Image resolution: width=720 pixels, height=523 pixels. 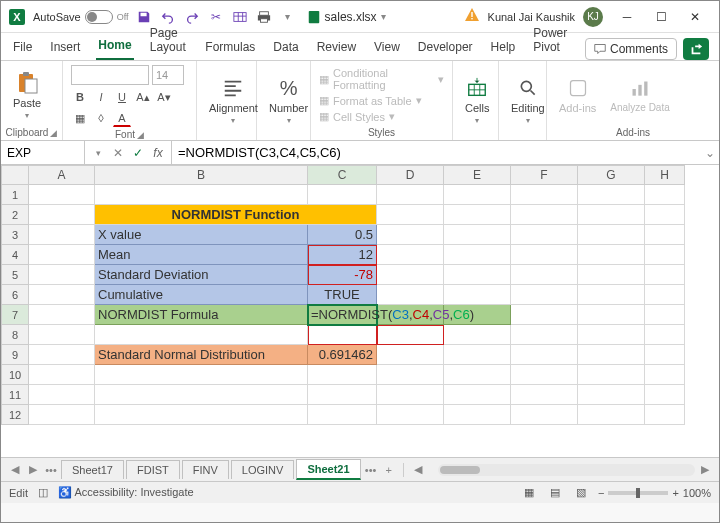 I want to click on hscroll-left-icon: ◀, so click(x=418, y=470).